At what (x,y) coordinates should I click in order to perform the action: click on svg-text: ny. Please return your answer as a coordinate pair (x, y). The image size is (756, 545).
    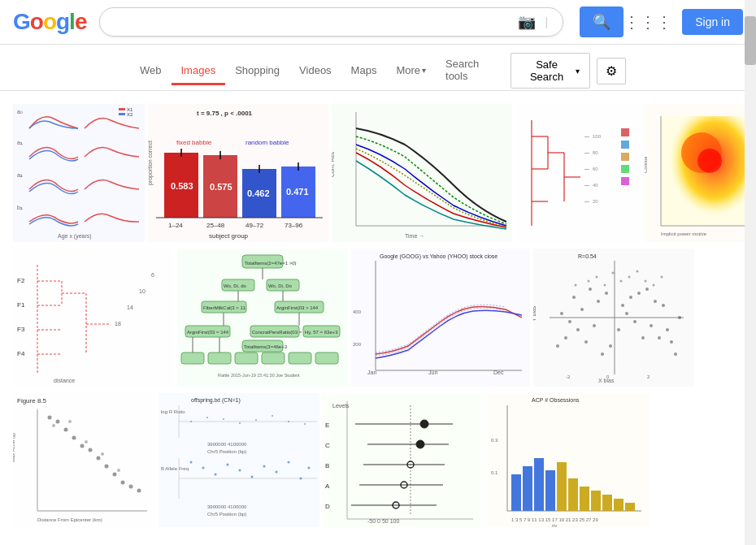
    Looking at the image, I should click on (554, 525).